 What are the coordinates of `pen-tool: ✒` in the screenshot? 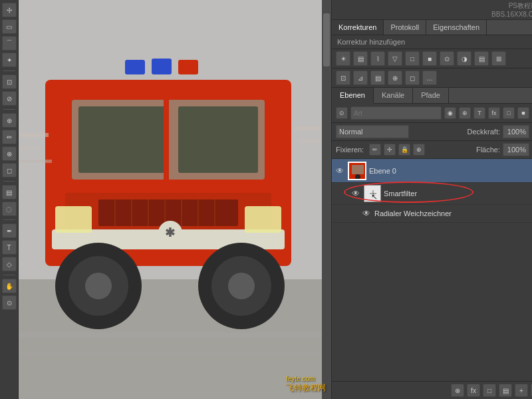 It's located at (9, 231).